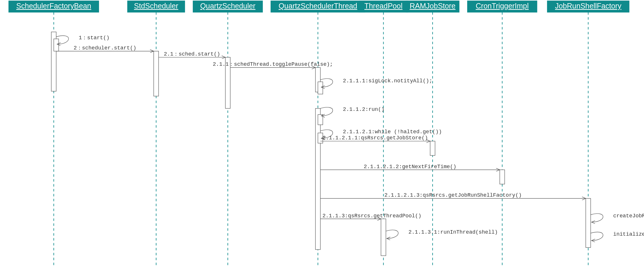  Describe the element at coordinates (383, 6) in the screenshot. I see `participant-label-4: ThreadPool` at that location.